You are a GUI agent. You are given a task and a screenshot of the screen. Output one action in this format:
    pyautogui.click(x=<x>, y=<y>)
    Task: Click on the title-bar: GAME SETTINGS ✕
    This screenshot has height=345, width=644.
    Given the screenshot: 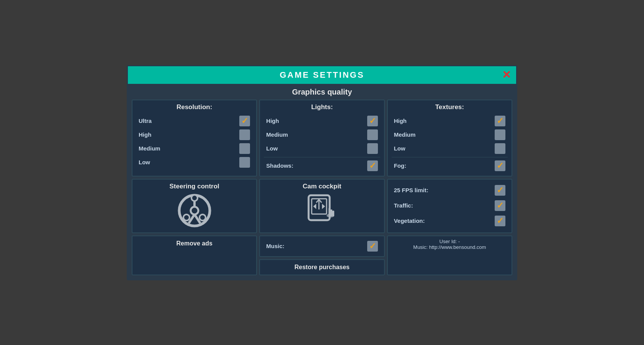 What is the action you would take?
    pyautogui.click(x=322, y=75)
    